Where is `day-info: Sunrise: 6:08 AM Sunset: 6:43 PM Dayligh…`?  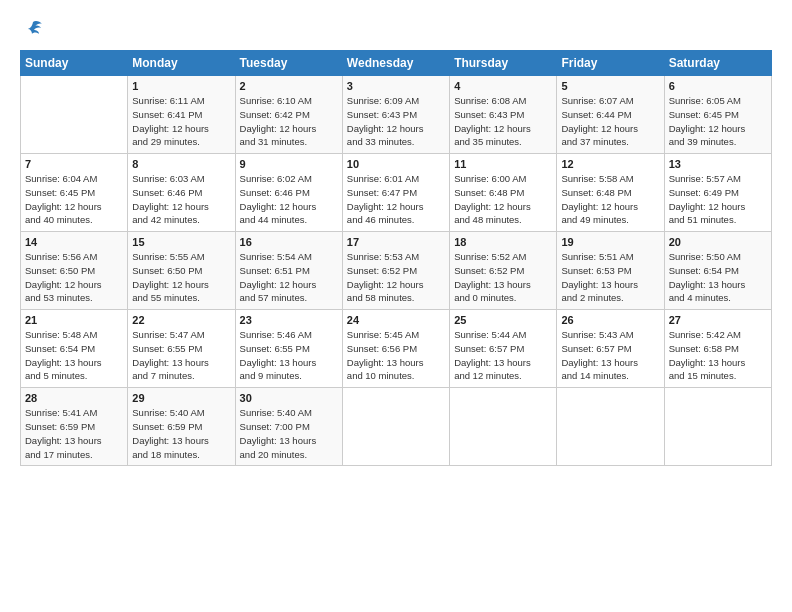 day-info: Sunrise: 6:08 AM Sunset: 6:43 PM Dayligh… is located at coordinates (503, 122).